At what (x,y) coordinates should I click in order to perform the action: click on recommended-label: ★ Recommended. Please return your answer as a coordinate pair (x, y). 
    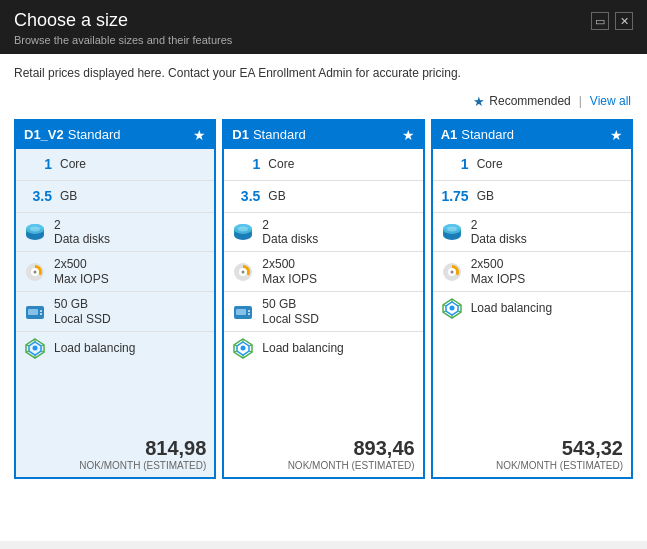
    Looking at the image, I should click on (522, 102).